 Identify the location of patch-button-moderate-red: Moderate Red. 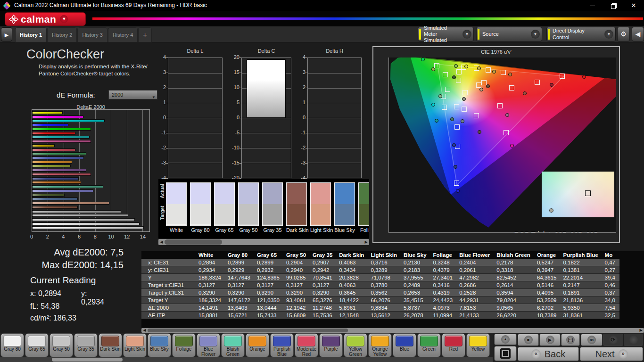
(306, 345).